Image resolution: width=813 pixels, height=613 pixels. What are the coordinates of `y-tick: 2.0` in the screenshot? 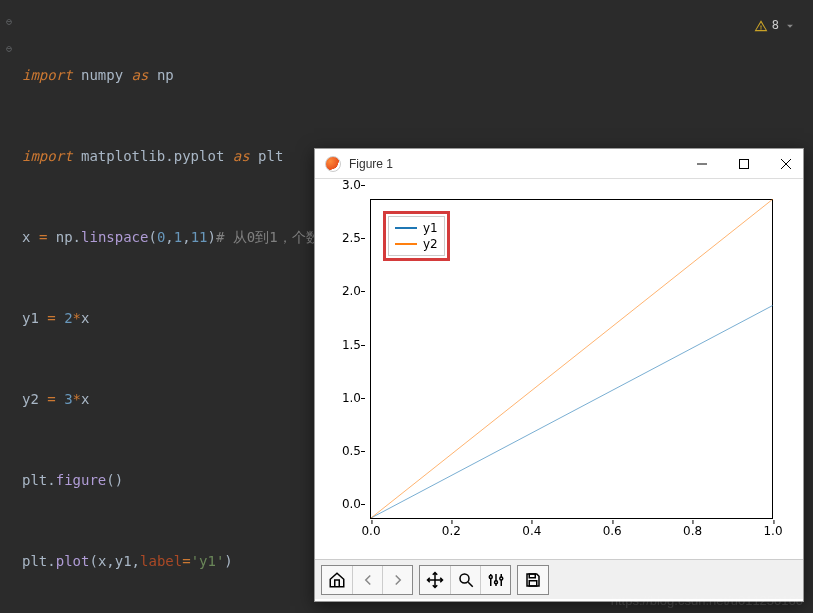 It's located at (347, 291).